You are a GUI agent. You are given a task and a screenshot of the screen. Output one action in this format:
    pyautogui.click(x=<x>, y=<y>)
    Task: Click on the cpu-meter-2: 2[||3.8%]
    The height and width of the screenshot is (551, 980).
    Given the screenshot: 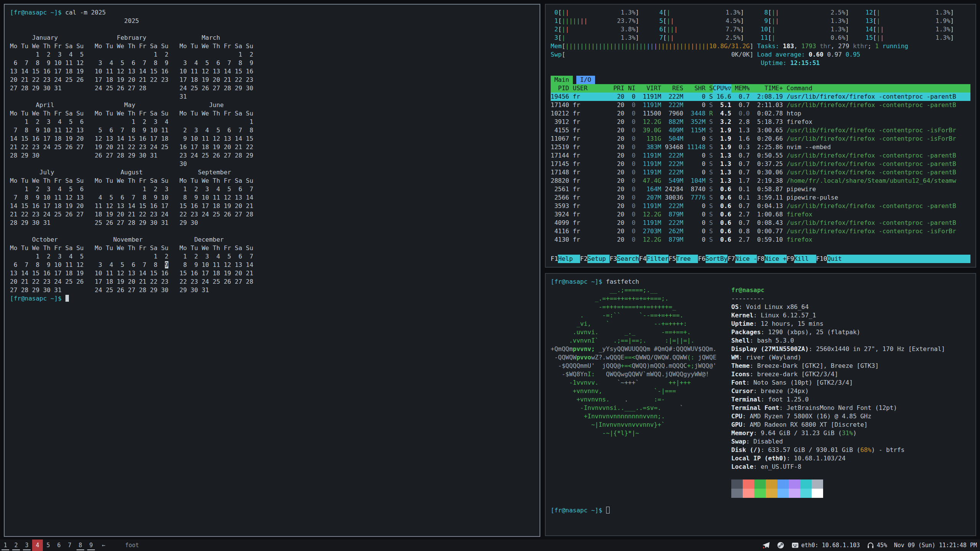 What is the action you would take?
    pyautogui.click(x=603, y=29)
    